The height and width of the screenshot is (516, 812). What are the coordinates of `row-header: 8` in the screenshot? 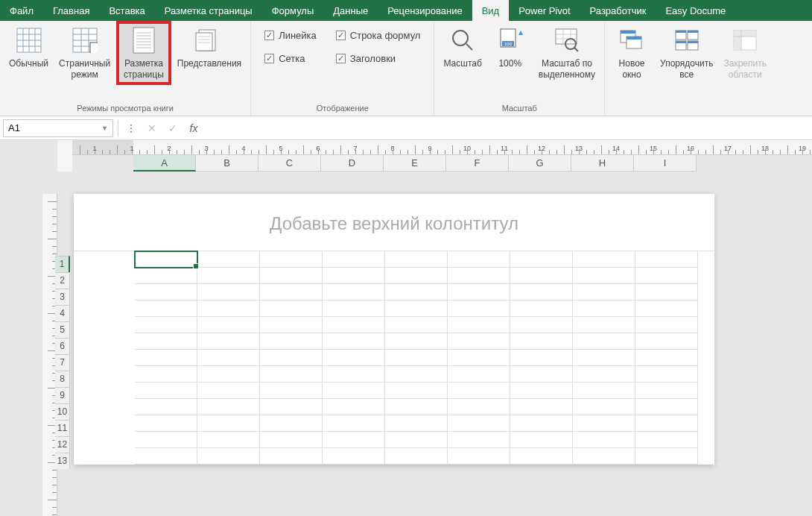 It's located at (63, 379).